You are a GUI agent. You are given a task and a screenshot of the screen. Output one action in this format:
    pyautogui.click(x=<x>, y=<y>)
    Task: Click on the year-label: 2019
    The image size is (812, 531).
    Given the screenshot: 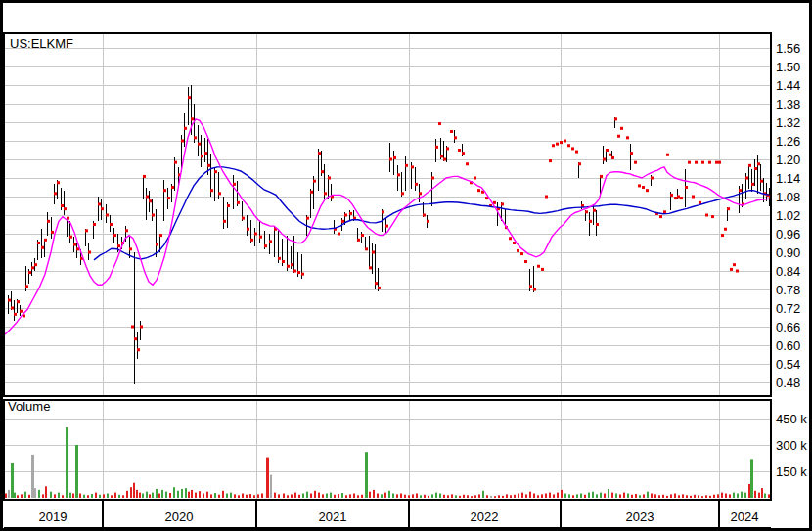 What is the action you would take?
    pyautogui.click(x=53, y=516)
    